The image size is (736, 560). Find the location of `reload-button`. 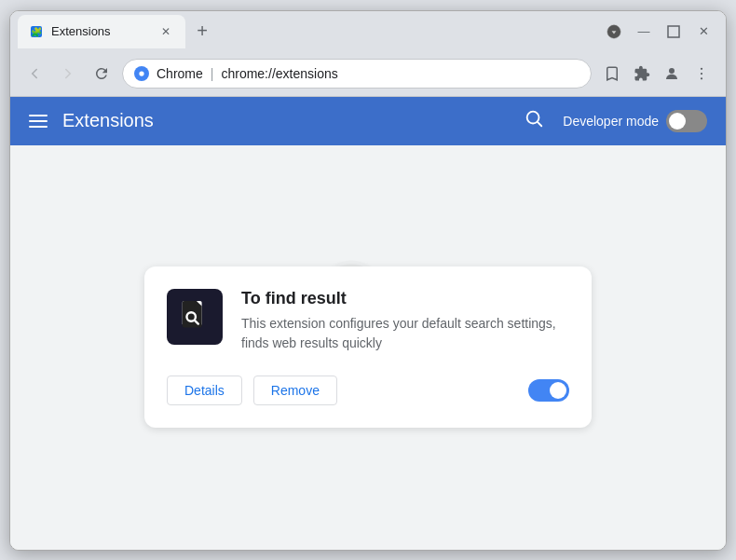

reload-button is located at coordinates (102, 74).